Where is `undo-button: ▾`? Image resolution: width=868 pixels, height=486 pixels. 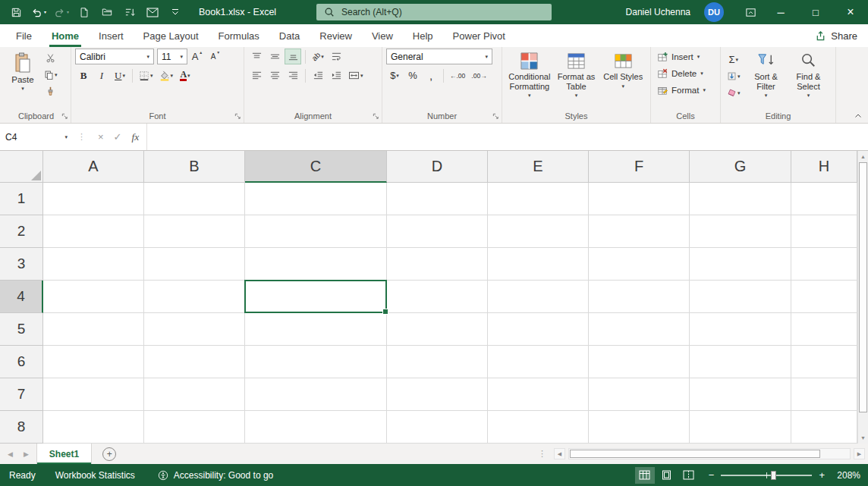
undo-button: ▾ is located at coordinates (39, 12).